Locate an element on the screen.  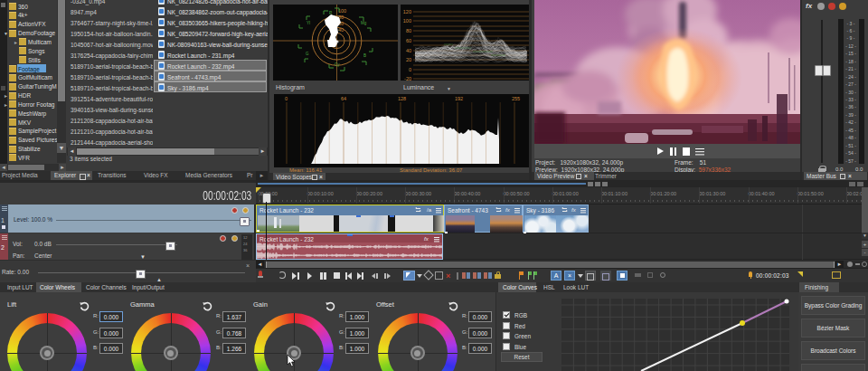
svg-text: 255 is located at coordinates (515, 99).